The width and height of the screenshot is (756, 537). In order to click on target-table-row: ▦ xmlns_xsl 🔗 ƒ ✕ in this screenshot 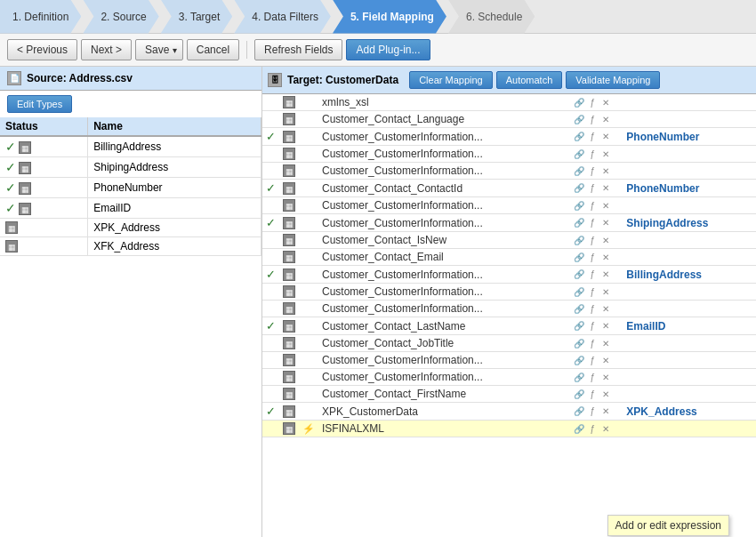, I will do `click(509, 103)`.